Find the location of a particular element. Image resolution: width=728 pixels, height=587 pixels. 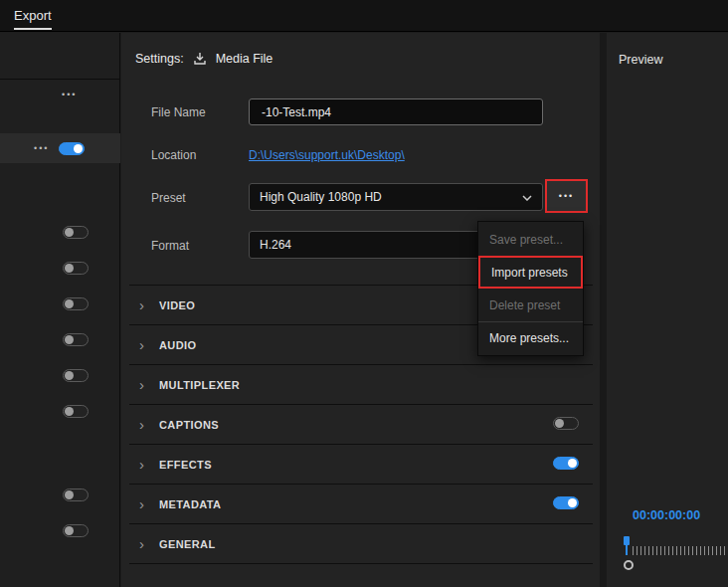

chevron-down-icon is located at coordinates (527, 197).